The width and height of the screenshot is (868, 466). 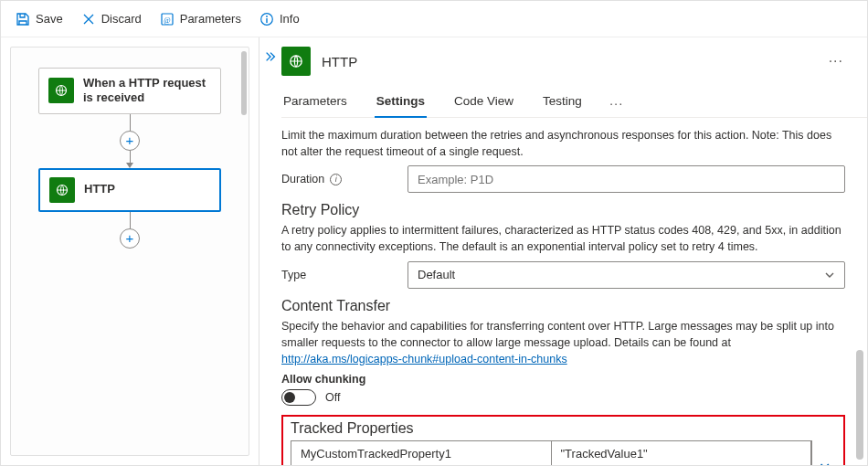 I want to click on info-icon, so click(x=267, y=19).